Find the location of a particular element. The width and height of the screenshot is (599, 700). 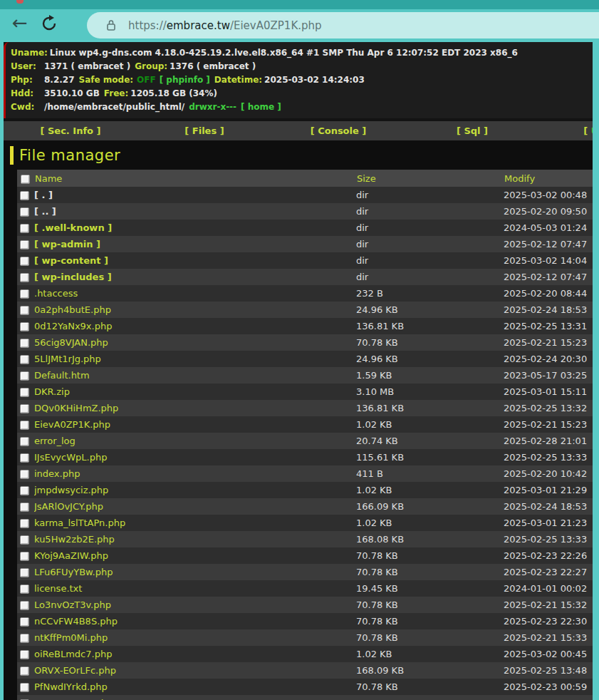

row-name-cell: EievA0ZP1K.php is located at coordinates (195, 425).